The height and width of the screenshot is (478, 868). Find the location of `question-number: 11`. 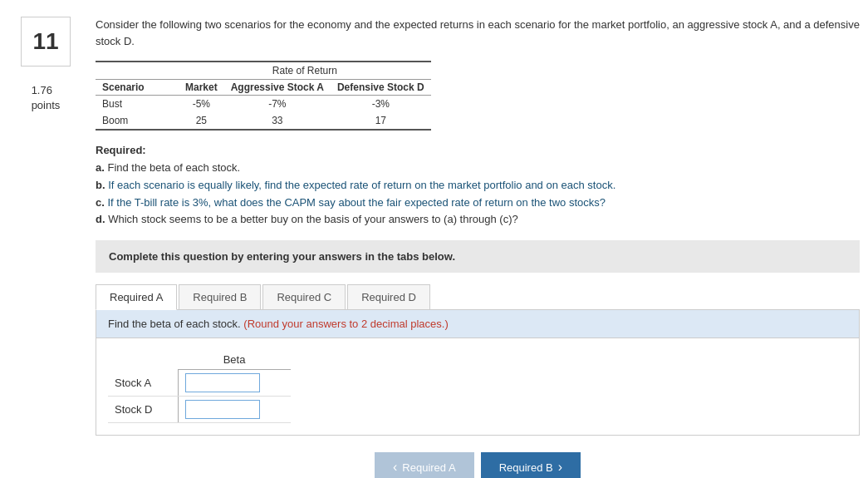

question-number: 11 is located at coordinates (46, 42).